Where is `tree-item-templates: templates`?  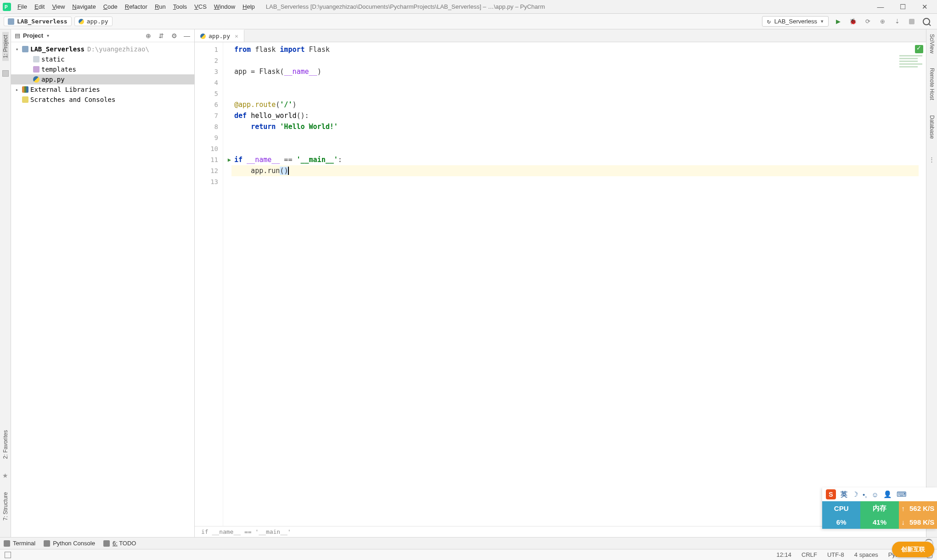 tree-item-templates: templates is located at coordinates (103, 69).